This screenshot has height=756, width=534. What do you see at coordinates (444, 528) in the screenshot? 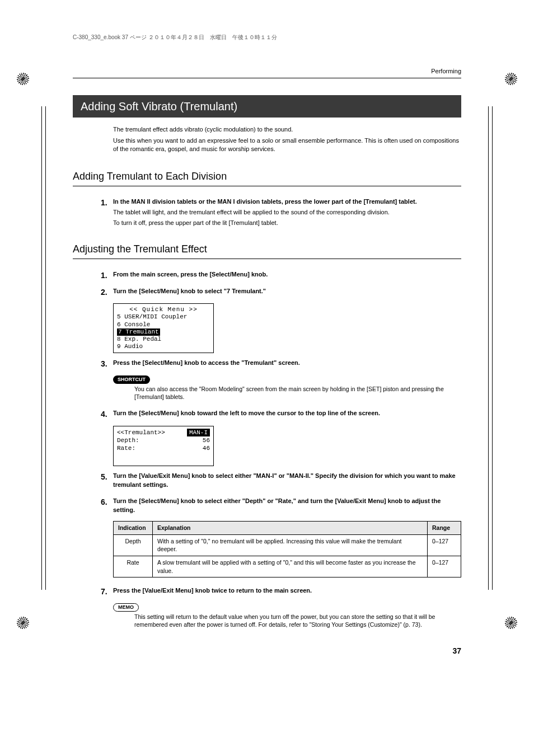
I see `table-header: Range` at bounding box center [444, 528].